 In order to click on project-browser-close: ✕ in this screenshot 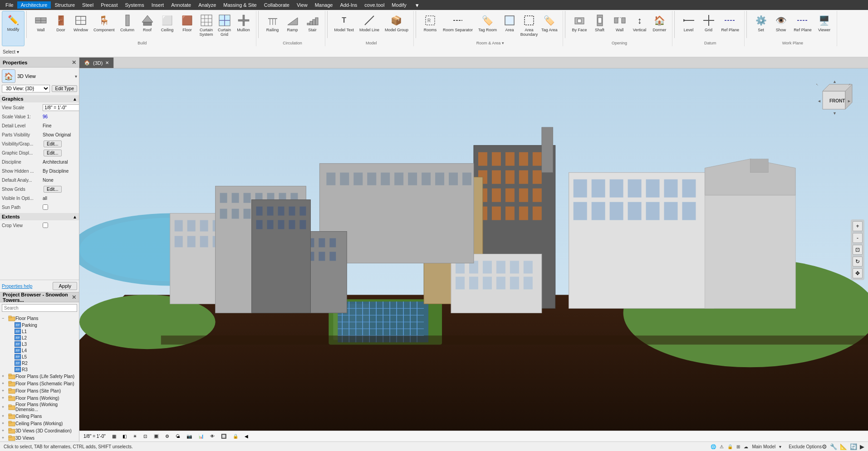, I will do `click(74, 297)`.